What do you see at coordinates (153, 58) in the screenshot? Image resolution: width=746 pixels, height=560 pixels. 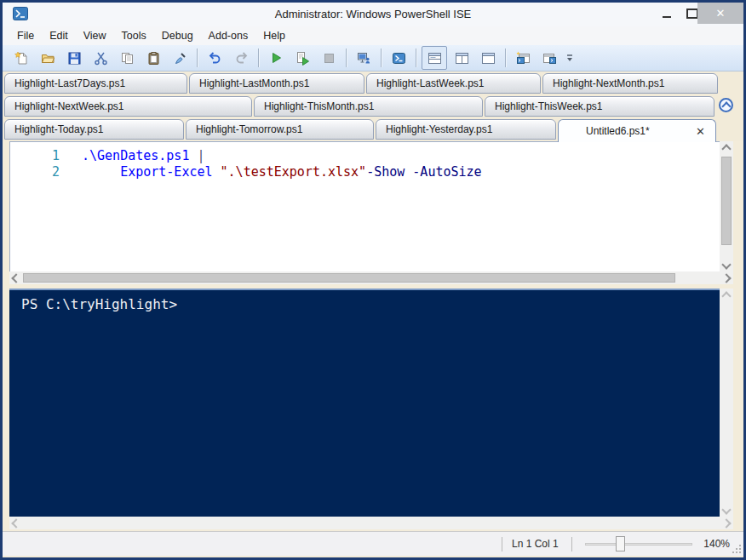 I see `clipboard-icon` at bounding box center [153, 58].